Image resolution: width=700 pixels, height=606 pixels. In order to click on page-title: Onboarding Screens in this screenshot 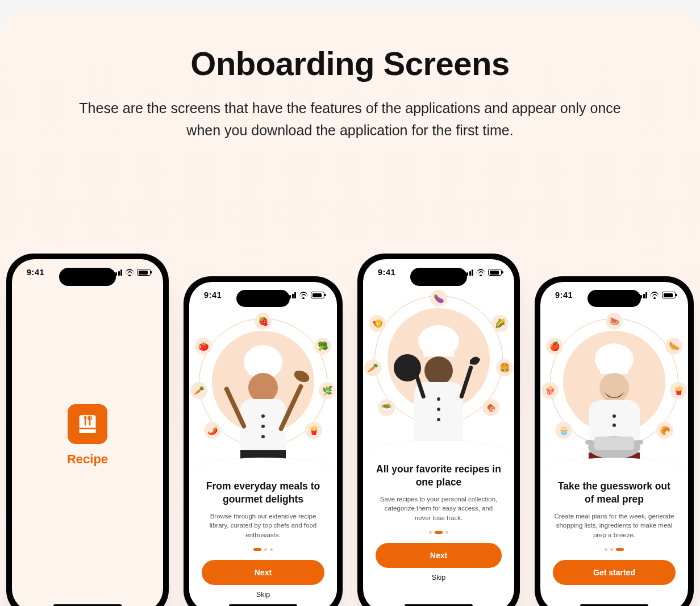, I will do `click(350, 64)`.